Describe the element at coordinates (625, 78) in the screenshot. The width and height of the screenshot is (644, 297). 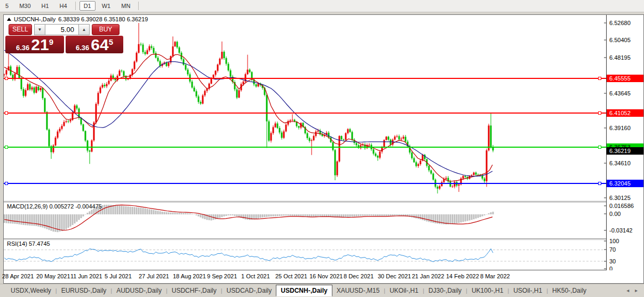
I see `price-level-badge: 6.45555` at that location.